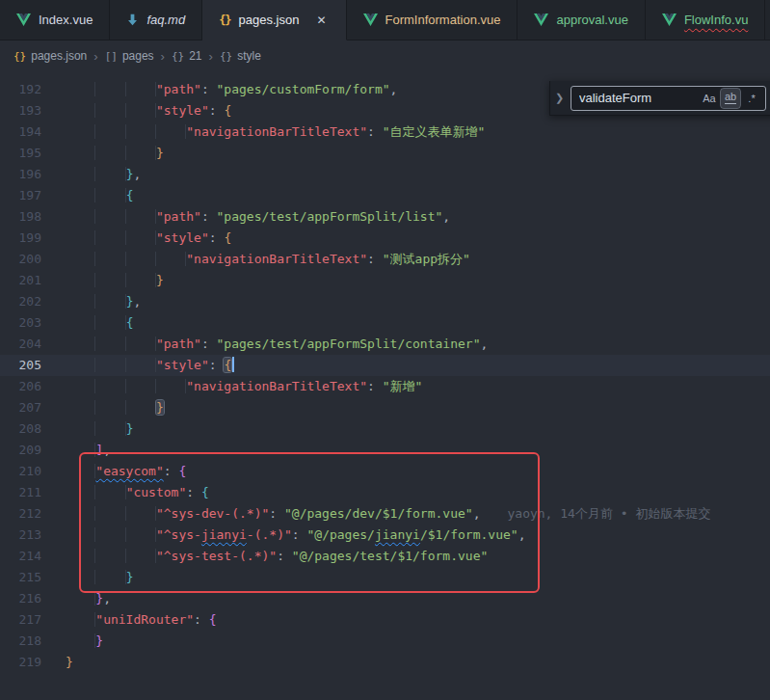 The height and width of the screenshot is (700, 770). What do you see at coordinates (385, 323) in the screenshot?
I see `code-line: 203 {` at bounding box center [385, 323].